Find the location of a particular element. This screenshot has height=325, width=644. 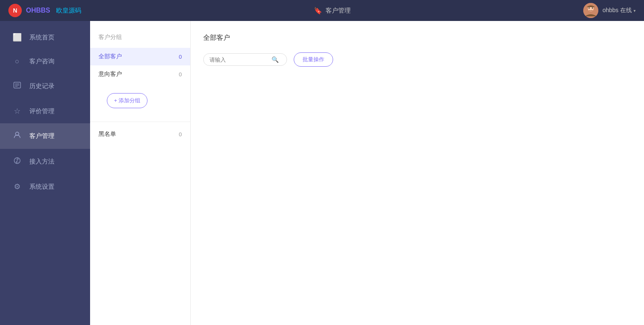

content-title: 全部客户 is located at coordinates (417, 38).